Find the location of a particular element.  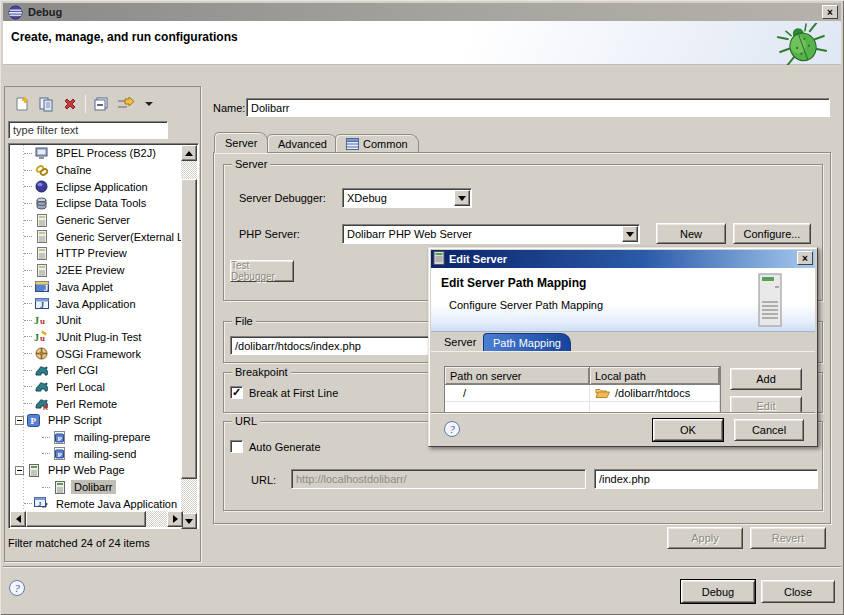

toolbar-menu-arrow-icon is located at coordinates (149, 104).